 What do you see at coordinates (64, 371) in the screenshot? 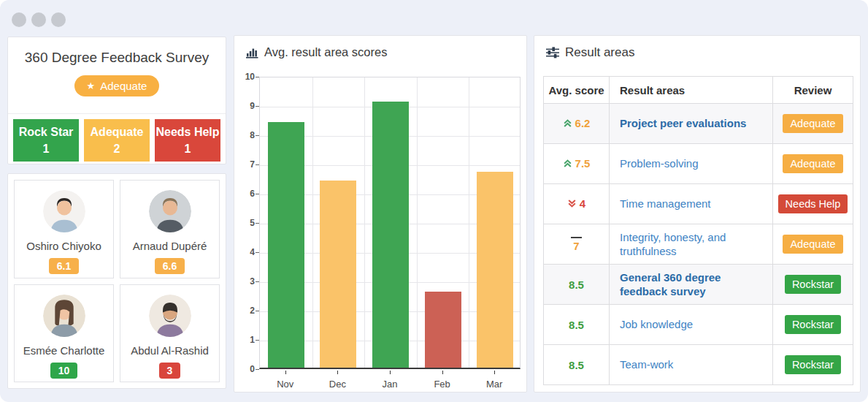
I see `member-score-badge: 10` at bounding box center [64, 371].